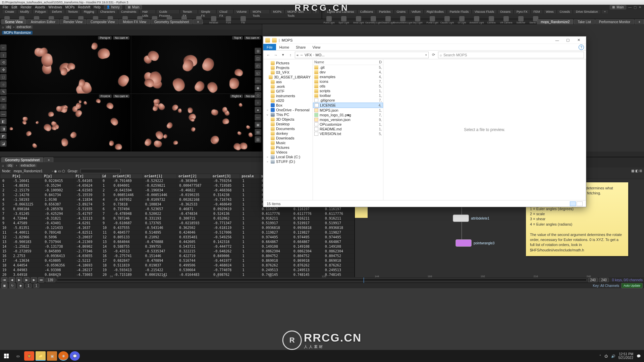 The width and height of the screenshot is (644, 362). What do you see at coordinates (401, 11) in the screenshot?
I see `shelf-right-tab-3: Grains` at bounding box center [401, 11].